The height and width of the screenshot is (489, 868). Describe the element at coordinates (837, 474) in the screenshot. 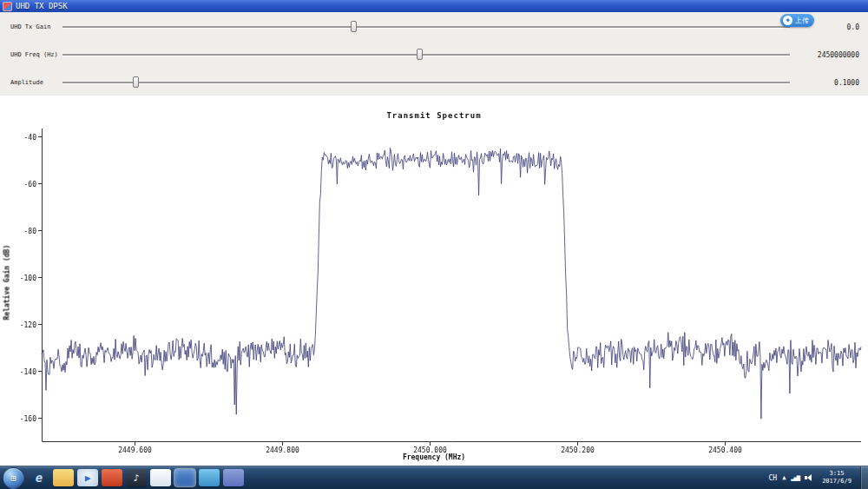

I see `clock-time: 3:15` at that location.